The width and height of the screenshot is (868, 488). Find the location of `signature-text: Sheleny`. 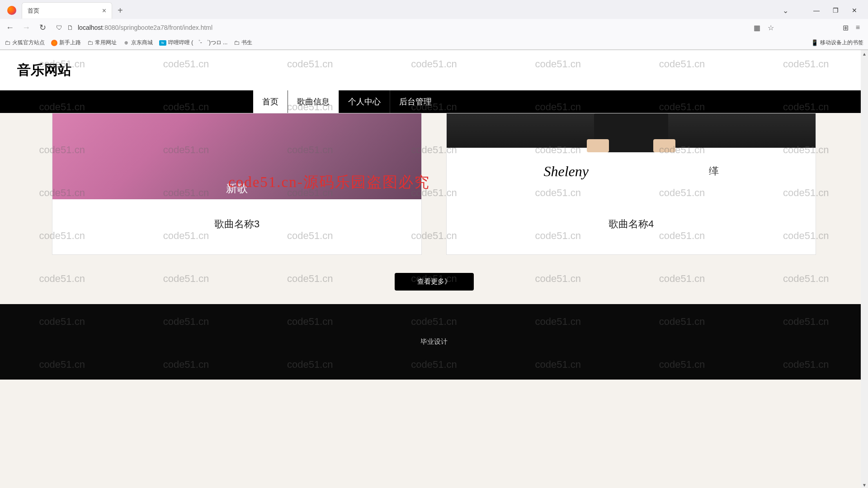

signature-text: Sheleny is located at coordinates (566, 172).